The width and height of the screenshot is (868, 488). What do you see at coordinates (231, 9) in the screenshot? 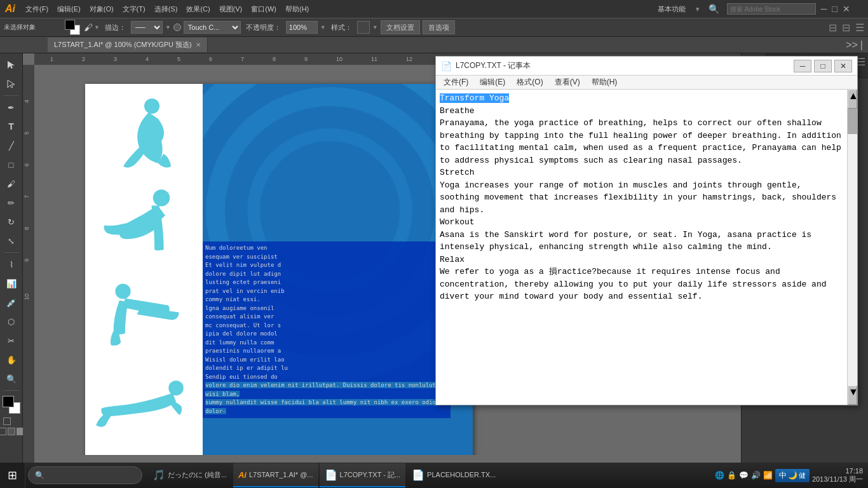
I see `menu-view: 视图(V)` at bounding box center [231, 9].